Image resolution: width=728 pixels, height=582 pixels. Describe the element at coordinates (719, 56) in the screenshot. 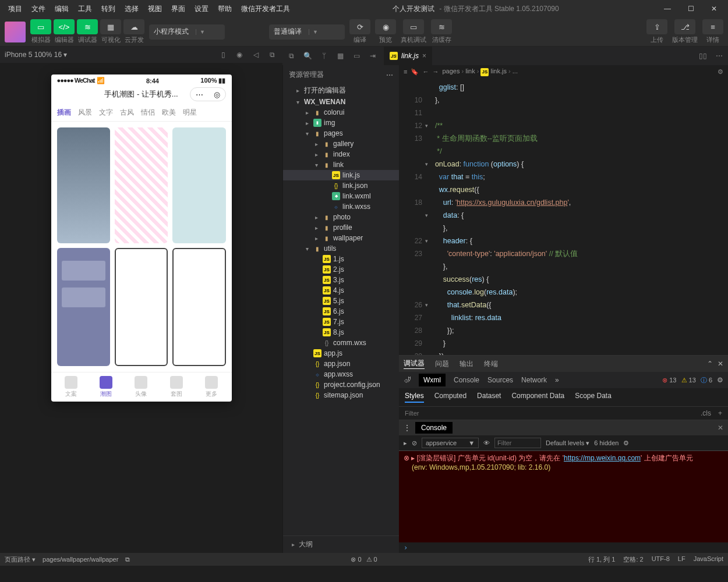

I see `more-icon: ⋯` at that location.